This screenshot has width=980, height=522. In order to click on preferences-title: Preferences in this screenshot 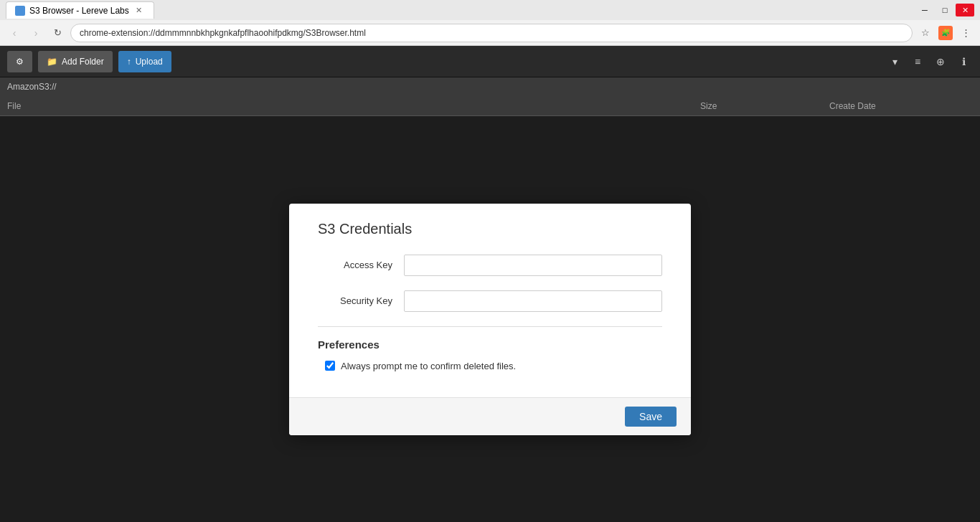, I will do `click(490, 344)`.